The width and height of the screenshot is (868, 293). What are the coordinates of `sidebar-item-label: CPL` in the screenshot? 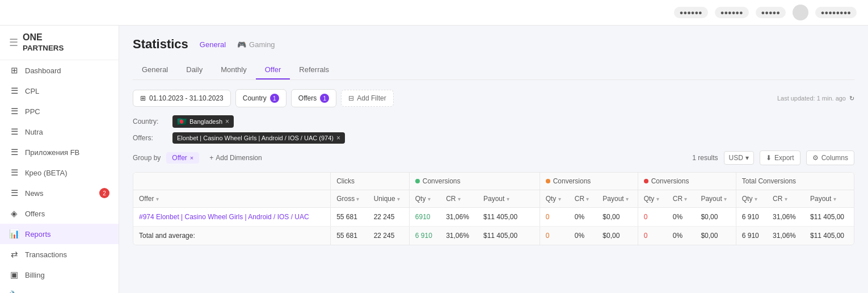 It's located at (32, 91).